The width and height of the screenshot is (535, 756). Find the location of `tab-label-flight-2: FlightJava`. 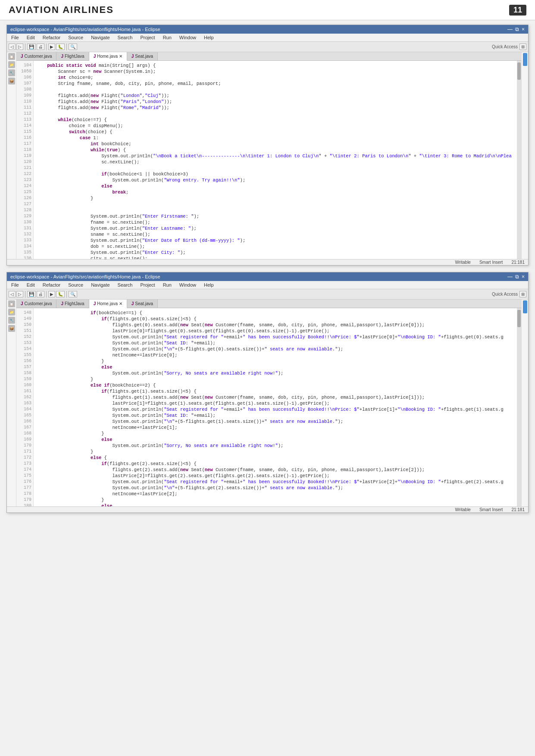

tab-label-flight-2: FlightJava is located at coordinates (75, 303).